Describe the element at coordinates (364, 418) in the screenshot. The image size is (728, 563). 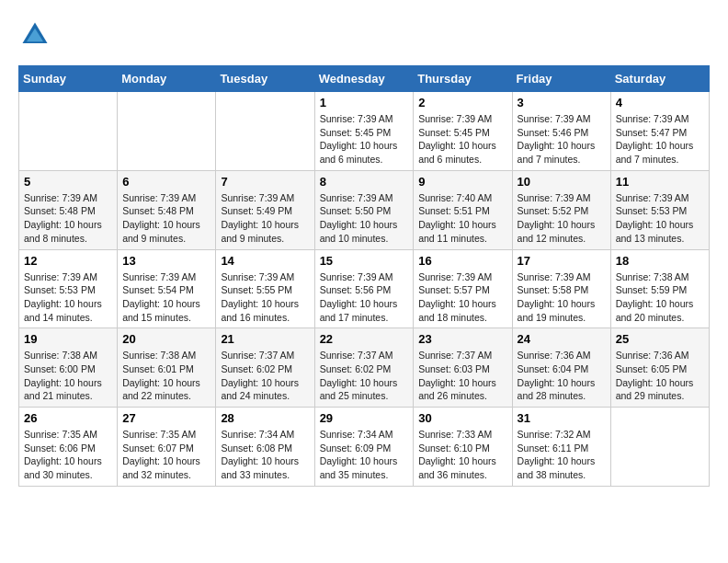
I see `day-number: 29` at that location.